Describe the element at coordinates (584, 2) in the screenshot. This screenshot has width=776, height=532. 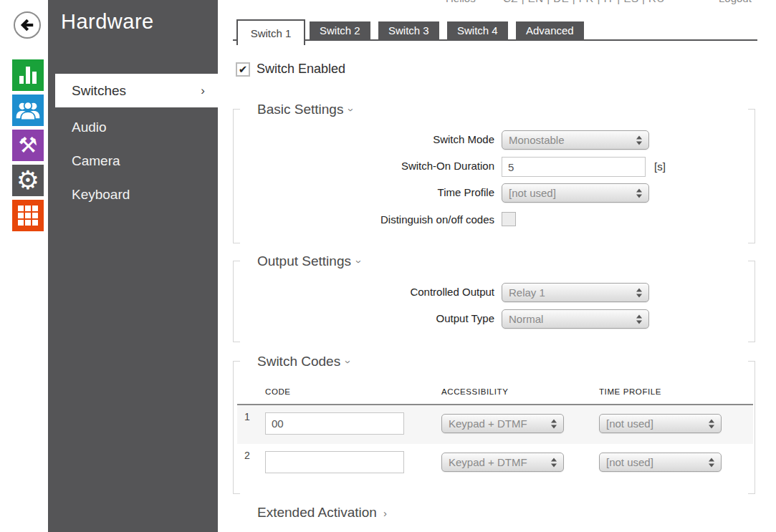
I see `language-links: CZ | EN | DE | FR | IT | ES | RU` at that location.